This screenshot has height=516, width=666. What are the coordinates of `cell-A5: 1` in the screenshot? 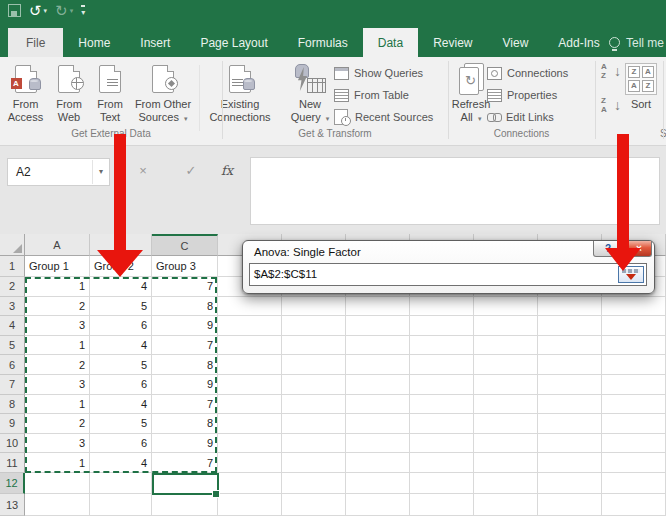 It's located at (58, 346).